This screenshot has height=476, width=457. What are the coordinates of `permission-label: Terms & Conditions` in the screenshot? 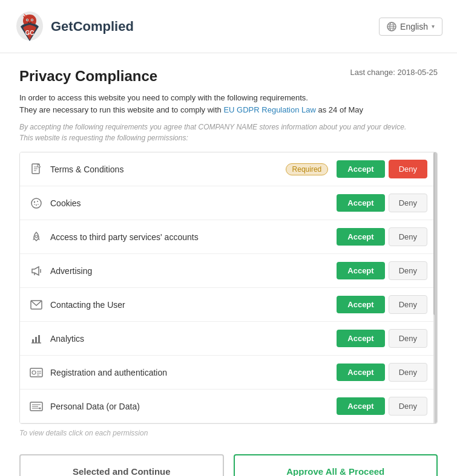 It's located at (168, 169).